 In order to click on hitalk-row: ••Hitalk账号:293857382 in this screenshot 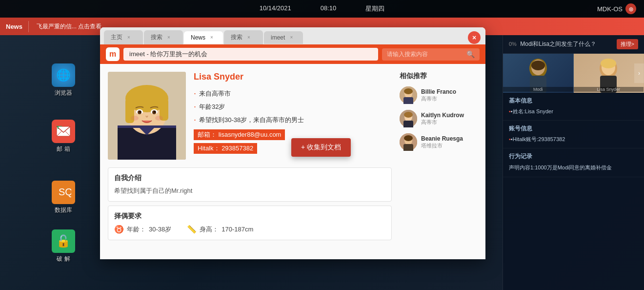, I will do `click(574, 140)`.